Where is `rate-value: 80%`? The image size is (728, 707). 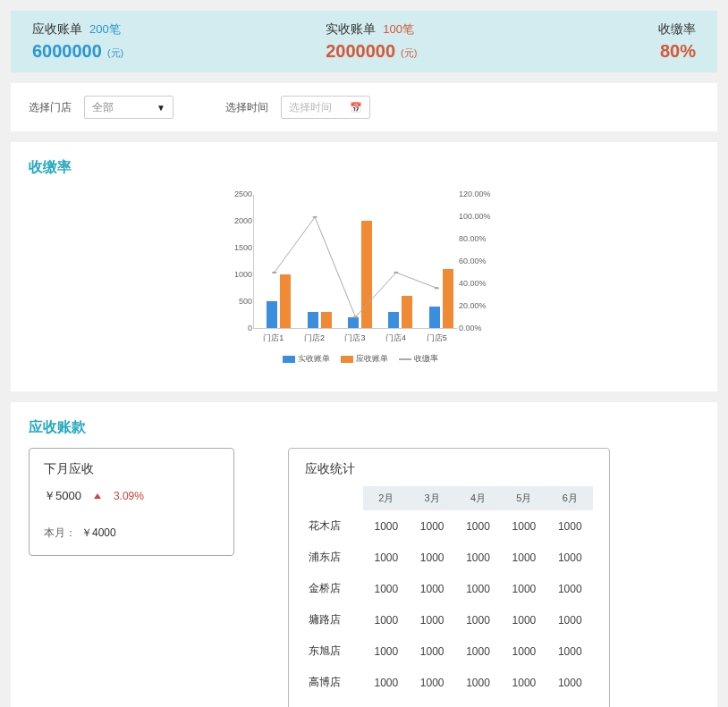
rate-value: 80% is located at coordinates (678, 52).